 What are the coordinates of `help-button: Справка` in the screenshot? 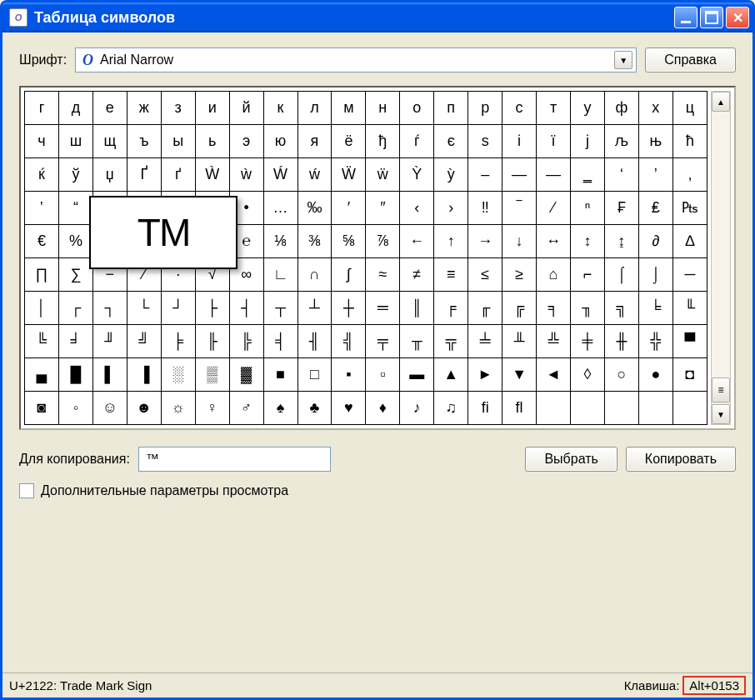 It's located at (690, 60).